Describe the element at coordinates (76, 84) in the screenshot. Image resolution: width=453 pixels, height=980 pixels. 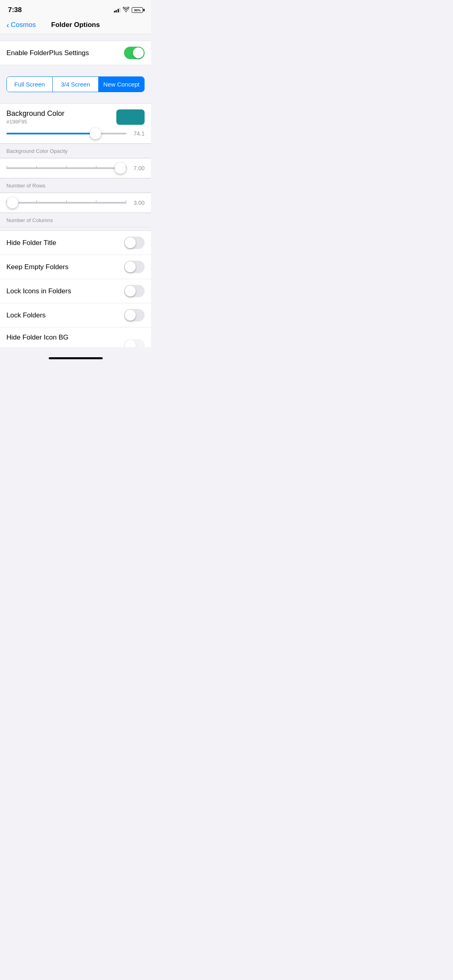
I see `segmented-container: Full Screen 3/4 Screen New Concept` at that location.